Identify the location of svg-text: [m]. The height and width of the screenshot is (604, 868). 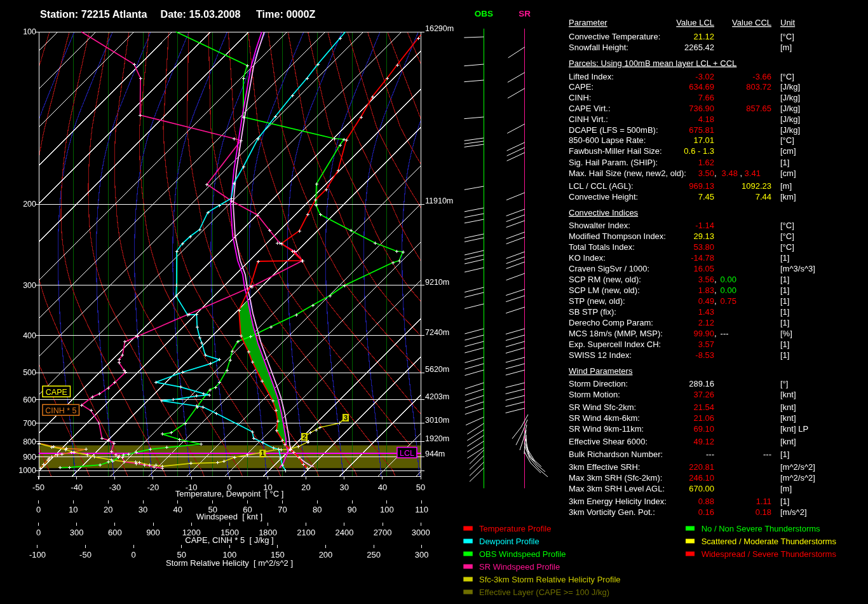
(786, 186).